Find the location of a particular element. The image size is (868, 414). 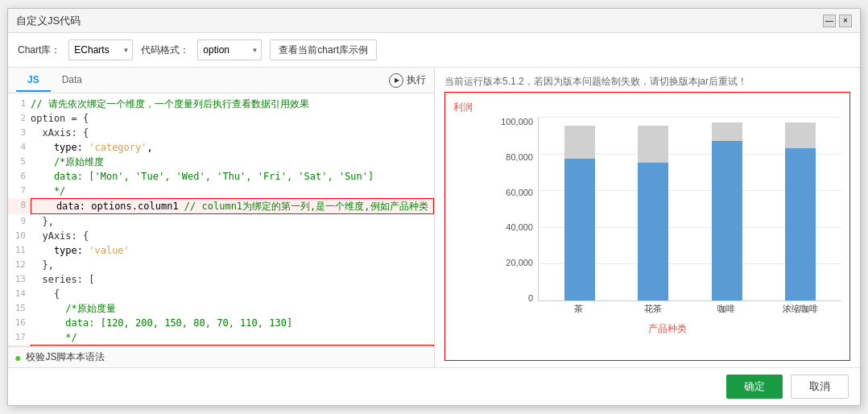

code-line: 17 */ is located at coordinates (221, 337).